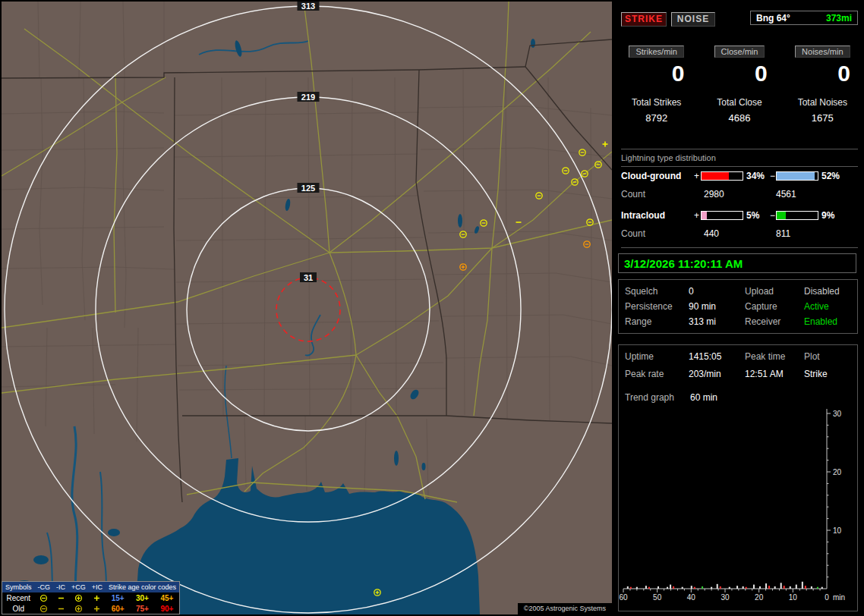 The width and height of the screenshot is (864, 616). What do you see at coordinates (739, 216) in the screenshot?
I see `intracloud-row: Intracloud + 5% − 9%` at bounding box center [739, 216].